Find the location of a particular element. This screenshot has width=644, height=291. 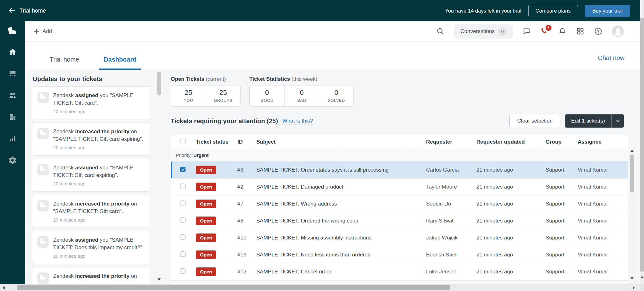

ticket-assignee: Vimal Kumar is located at coordinates (601, 272).